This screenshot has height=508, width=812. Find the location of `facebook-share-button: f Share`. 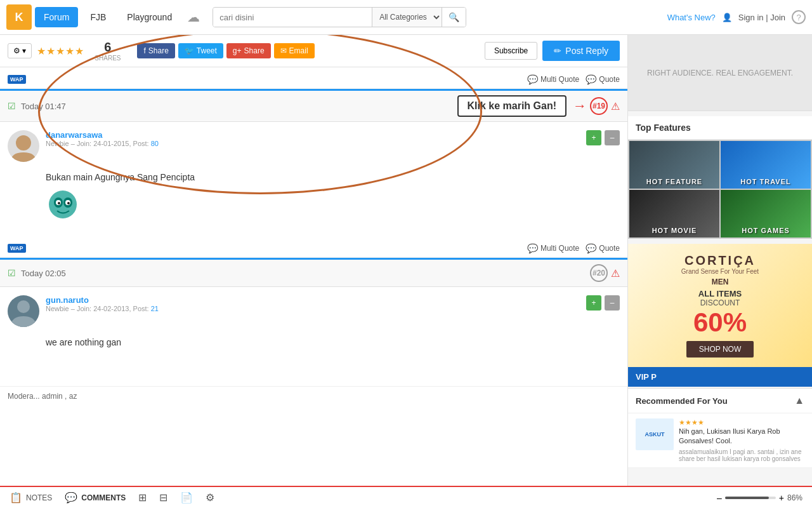

facebook-share-button: f Share is located at coordinates (156, 51).